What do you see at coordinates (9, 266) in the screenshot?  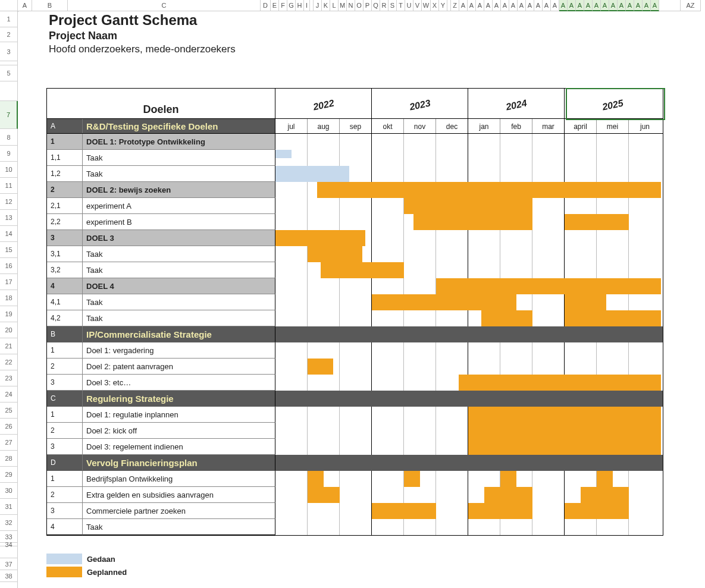 I see `row-header: 16` at bounding box center [9, 266].